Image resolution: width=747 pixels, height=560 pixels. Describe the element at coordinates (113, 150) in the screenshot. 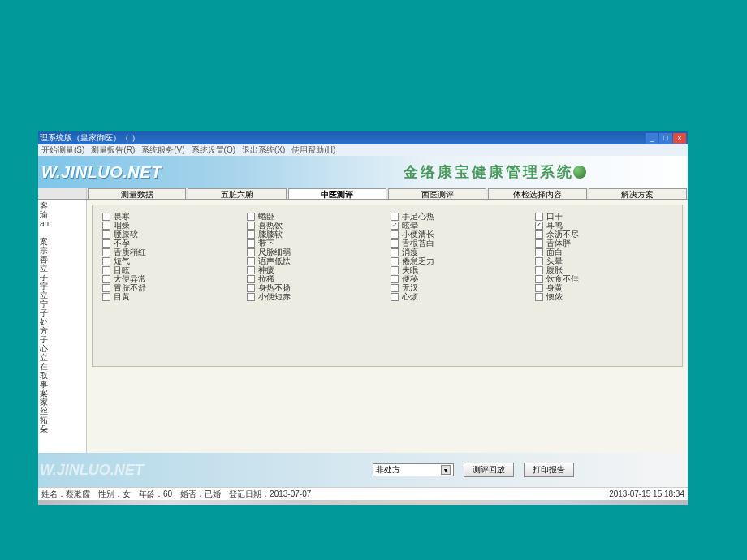

I see `menu-report: 测量报告(R)` at that location.